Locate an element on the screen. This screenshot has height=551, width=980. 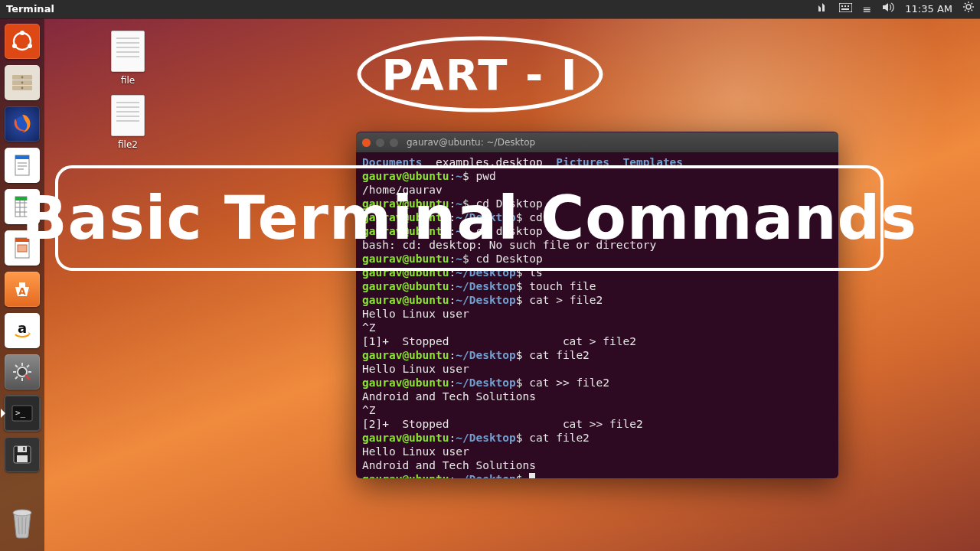
launcher-trash is located at coordinates (22, 522).